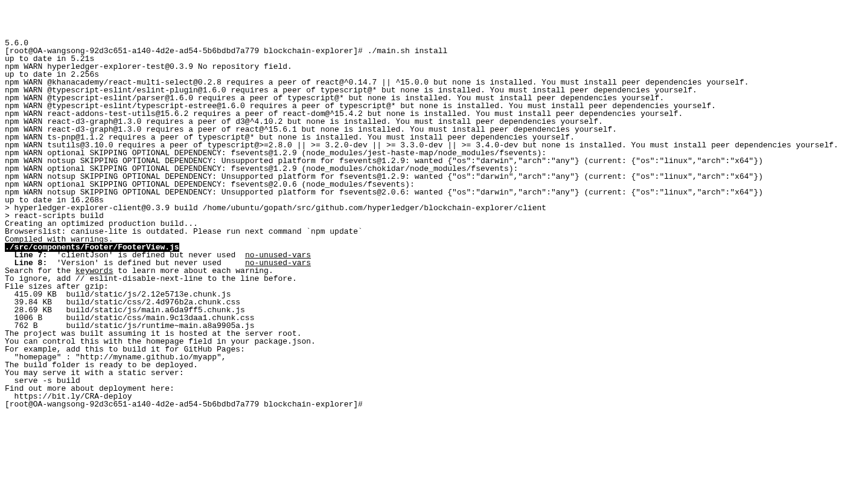 The height and width of the screenshot is (485, 868). Describe the element at coordinates (435, 310) in the screenshot. I see `file-sizes: 415.09 KB build/static/js/2.12e5713e.chu…` at that location.